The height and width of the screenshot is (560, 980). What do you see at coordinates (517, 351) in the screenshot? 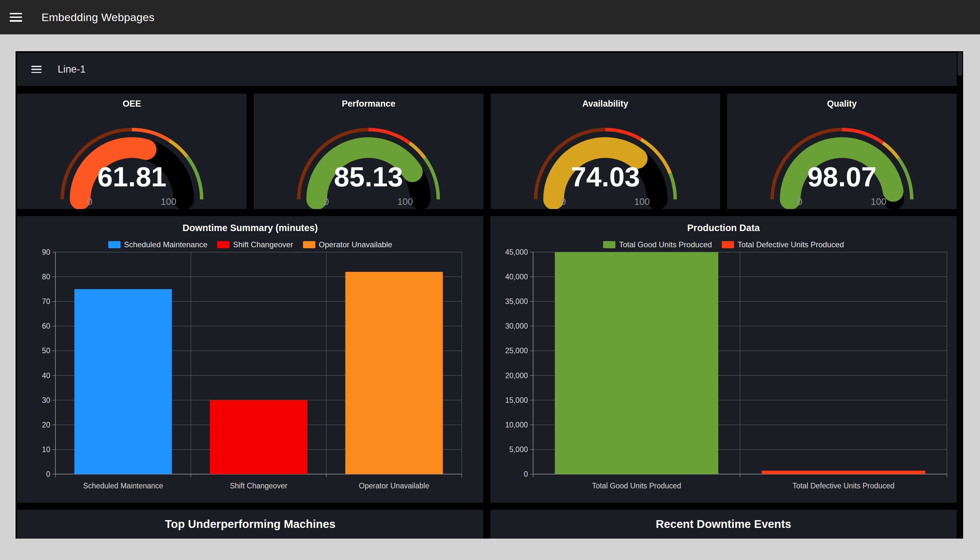
I see `svg-text: 25,000` at bounding box center [517, 351].